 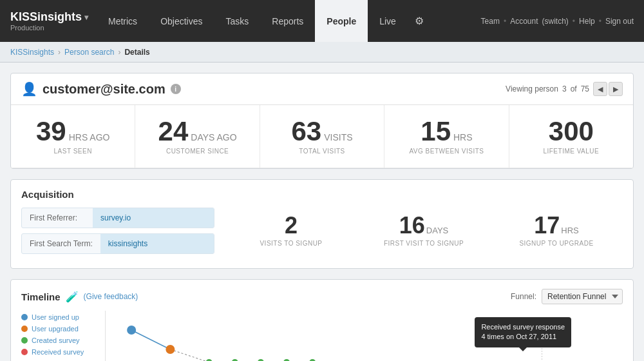 What do you see at coordinates (283, 21) in the screenshot?
I see `nav-items: Metrics Objectives Tasks Reports People …` at bounding box center [283, 21].